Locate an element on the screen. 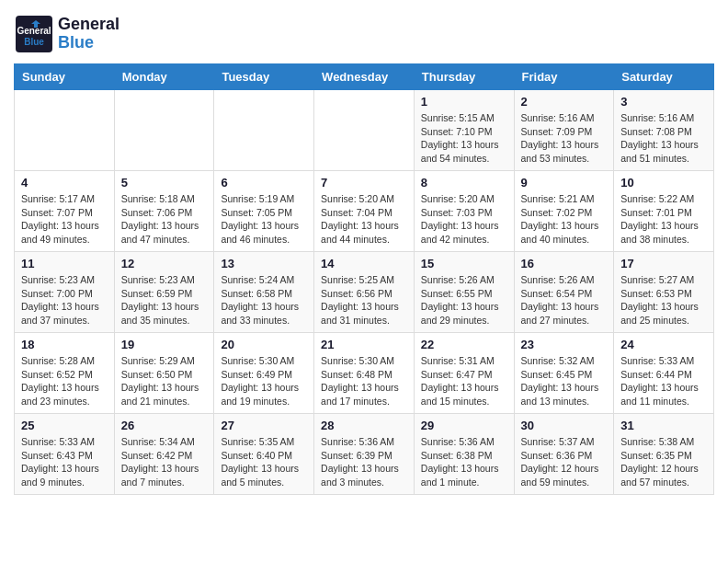 The height and width of the screenshot is (563, 728). day-number: 1 is located at coordinates (464, 101).